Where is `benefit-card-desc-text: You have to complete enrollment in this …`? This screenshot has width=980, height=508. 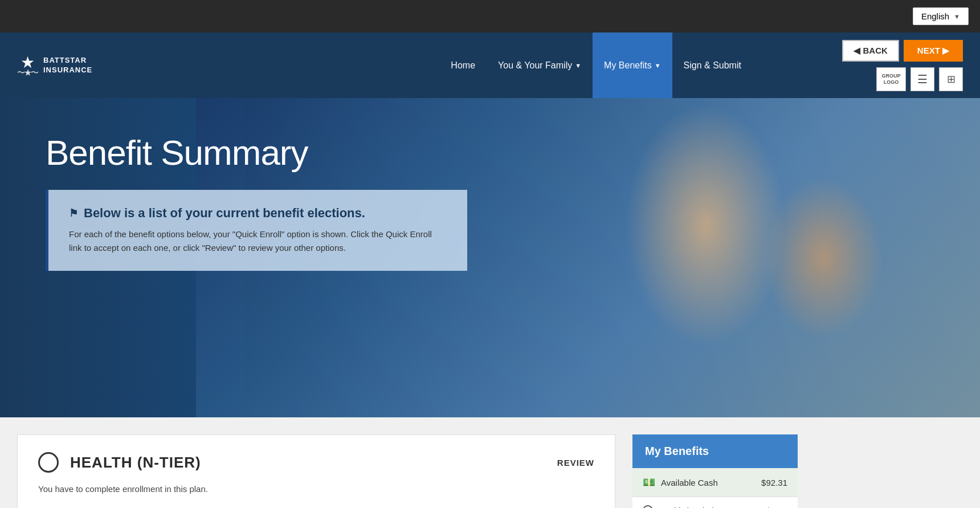
benefit-card-desc-text: You have to complete enrollment in this … is located at coordinates (123, 489).